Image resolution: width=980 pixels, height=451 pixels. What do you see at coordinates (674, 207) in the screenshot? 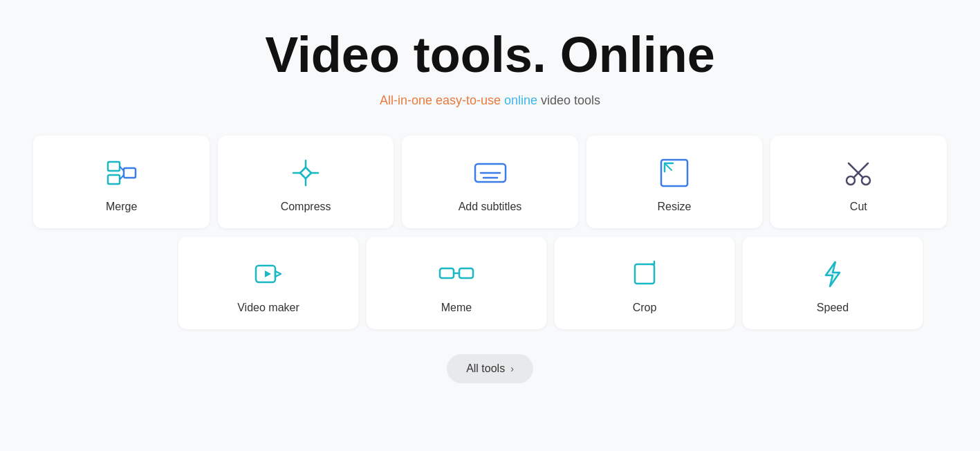
I see `resize-label: Resize` at bounding box center [674, 207].